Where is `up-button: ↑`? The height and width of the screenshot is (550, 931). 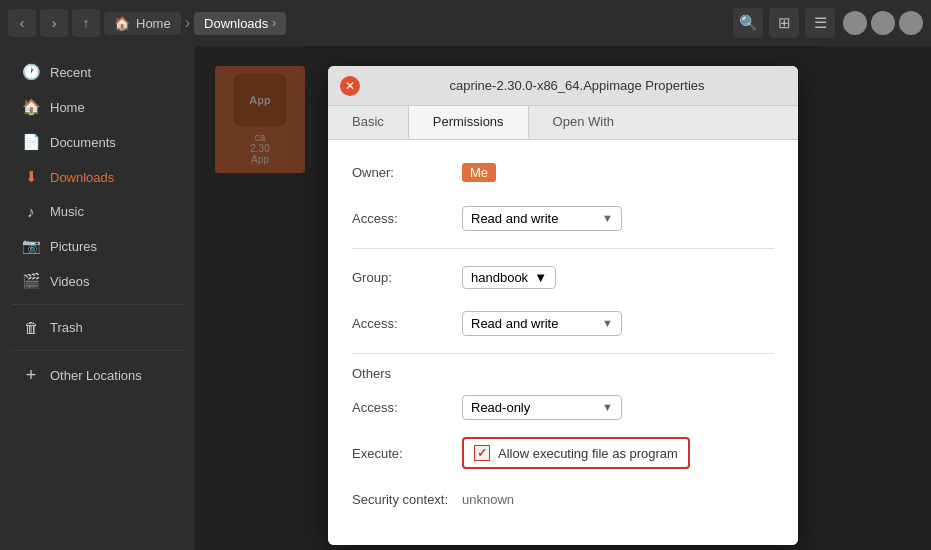 up-button: ↑ is located at coordinates (86, 23).